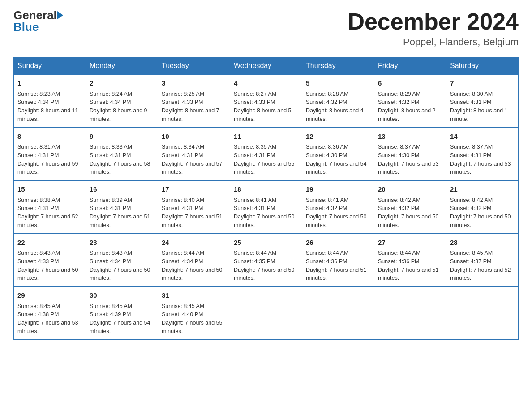 The height and width of the screenshot is (411, 532). I want to click on calendar-cell: 1Sunrise: 8:23 AMSunset: 4:34 PMDaylight…, so click(50, 101).